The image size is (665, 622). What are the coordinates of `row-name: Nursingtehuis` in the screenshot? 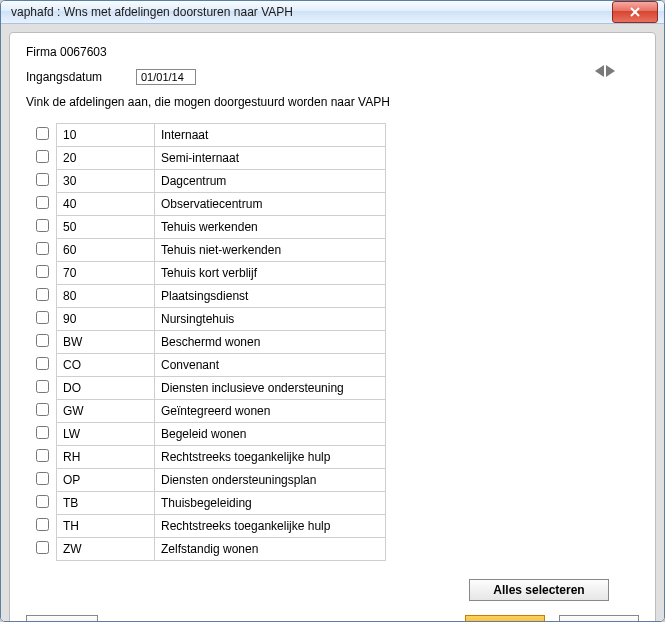 It's located at (270, 320).